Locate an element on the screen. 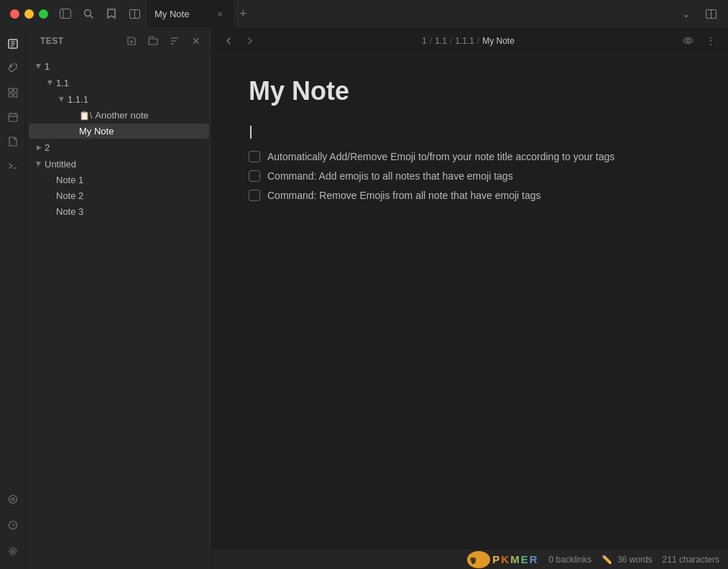 This screenshot has width=728, height=569. sidebar-section-label: Test is located at coordinates (52, 41).